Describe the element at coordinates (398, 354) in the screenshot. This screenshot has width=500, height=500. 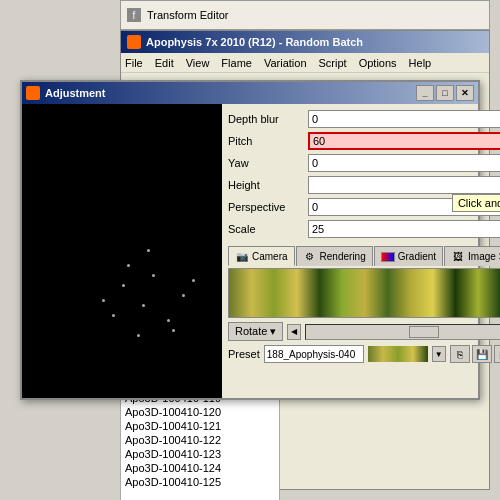
I see `preset-gradient-preview` at that location.